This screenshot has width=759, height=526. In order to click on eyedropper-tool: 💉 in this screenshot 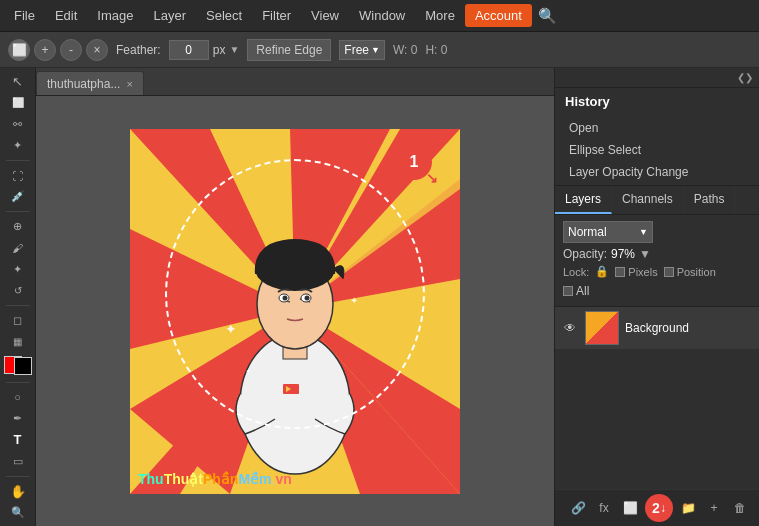, I will do `click(18, 196)`.